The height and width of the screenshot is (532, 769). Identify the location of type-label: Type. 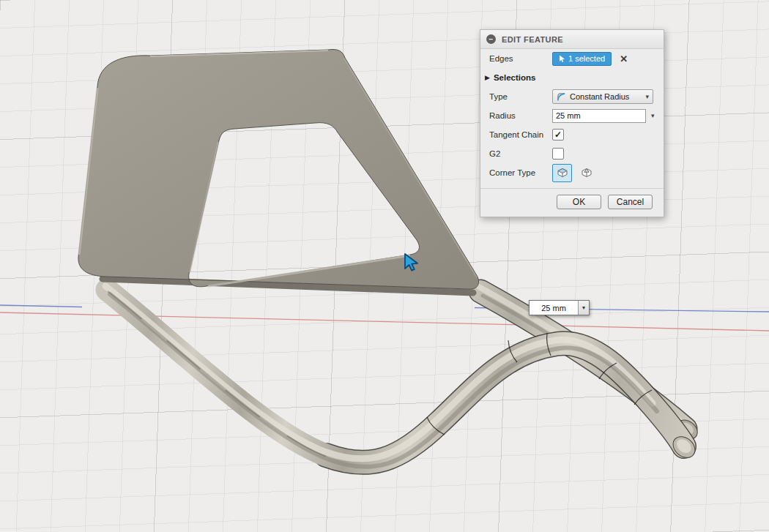
(521, 97).